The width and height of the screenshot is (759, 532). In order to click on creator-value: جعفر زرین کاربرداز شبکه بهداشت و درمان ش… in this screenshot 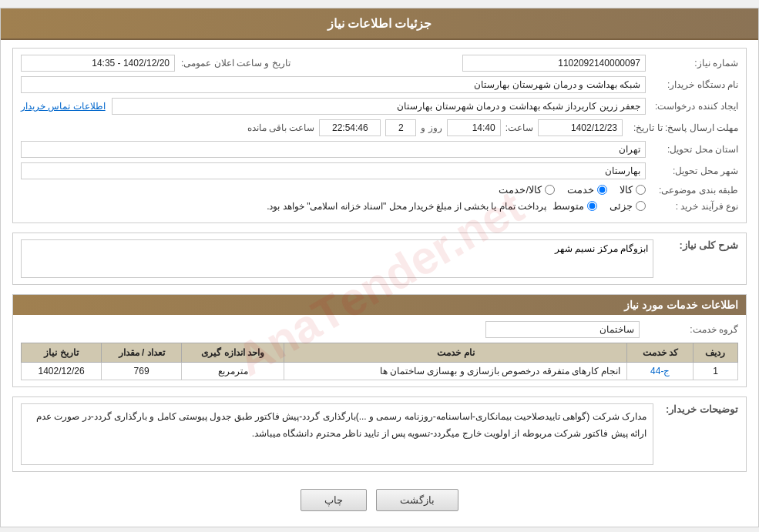, I will do `click(379, 106)`.